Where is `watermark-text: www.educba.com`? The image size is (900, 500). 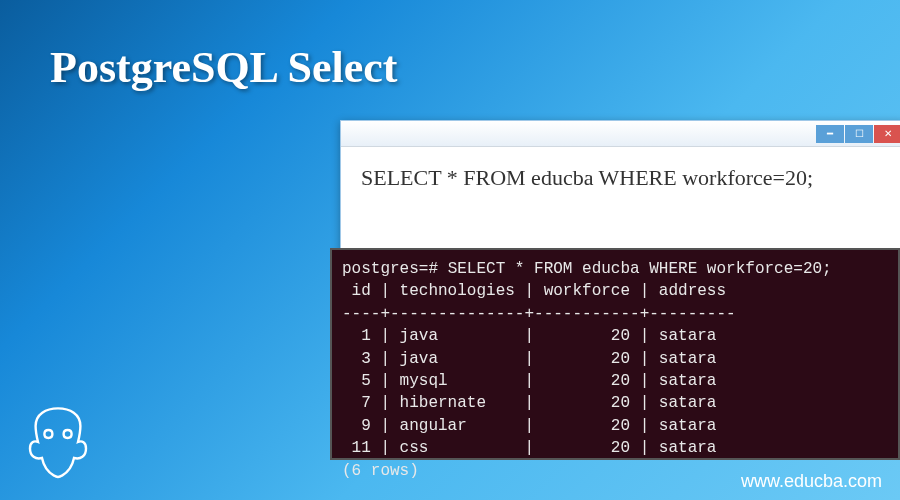
watermark-text: www.educba.com is located at coordinates (812, 482).